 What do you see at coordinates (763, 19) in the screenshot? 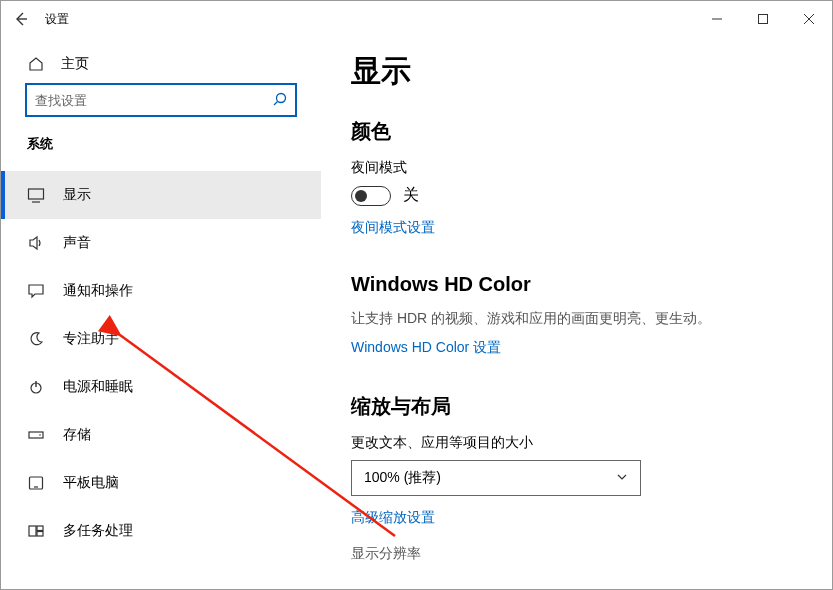
I see `maximize-button` at bounding box center [763, 19].